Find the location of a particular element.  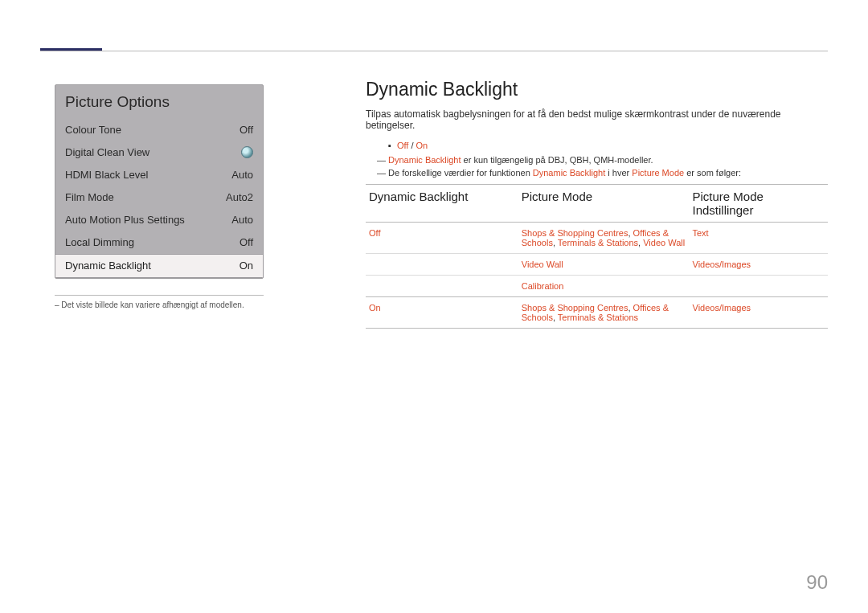

header-rule is located at coordinates (434, 51).